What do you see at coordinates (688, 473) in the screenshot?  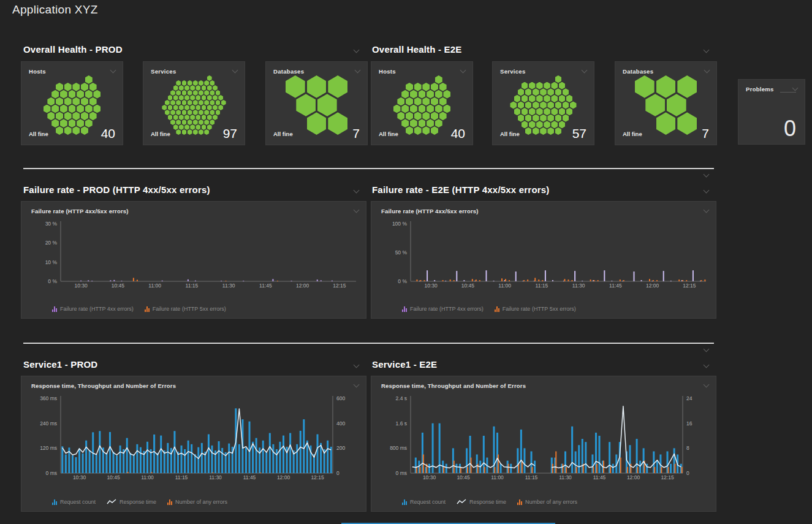 I see `svg-text: 0` at bounding box center [688, 473].